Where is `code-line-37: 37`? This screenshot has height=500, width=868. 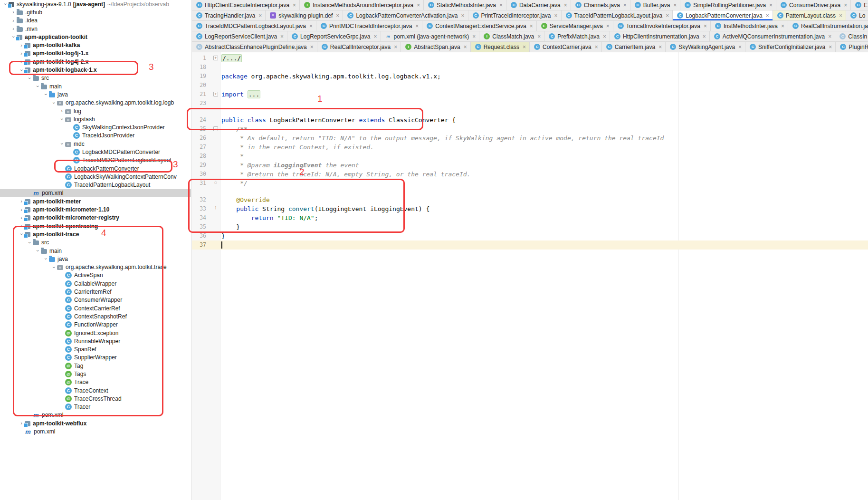
code-line-37: 37 is located at coordinates (530, 245).